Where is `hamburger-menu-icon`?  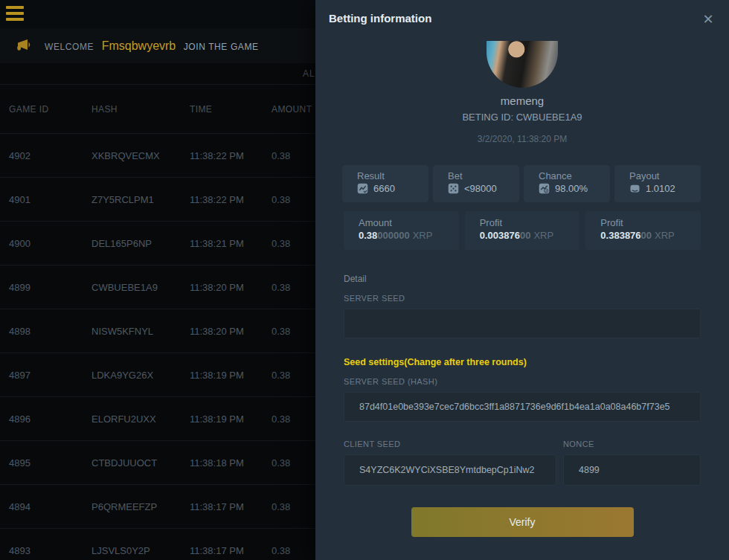
hamburger-menu-icon is located at coordinates (16, 13).